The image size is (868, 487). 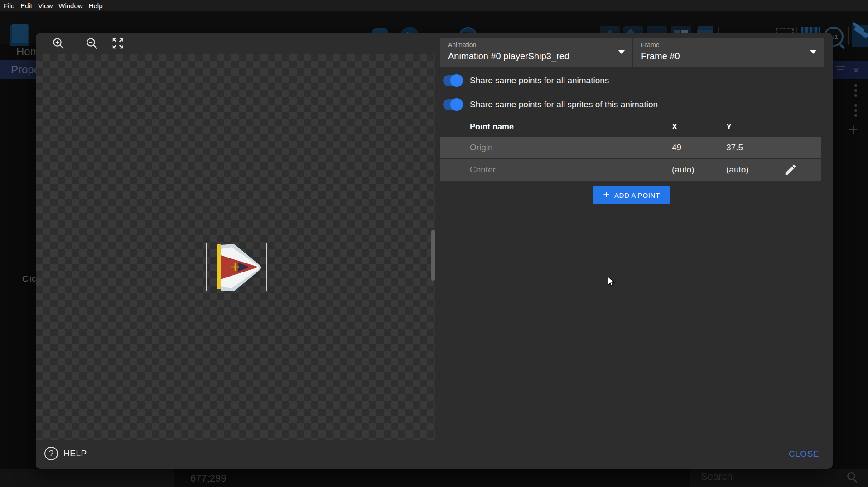 What do you see at coordinates (237, 268) in the screenshot?
I see `player-ship-sprite` at bounding box center [237, 268].